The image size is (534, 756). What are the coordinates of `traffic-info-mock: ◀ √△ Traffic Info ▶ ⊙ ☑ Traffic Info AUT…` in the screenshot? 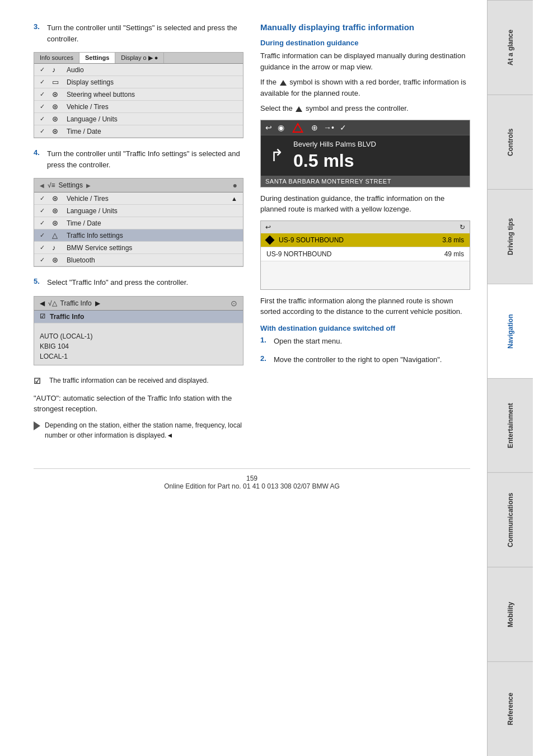 It's located at (139, 331).